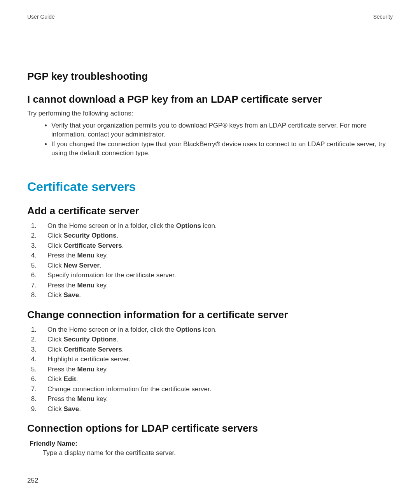 The image size is (420, 504). I want to click on step-item: Change connection information for the ce…, so click(217, 389).